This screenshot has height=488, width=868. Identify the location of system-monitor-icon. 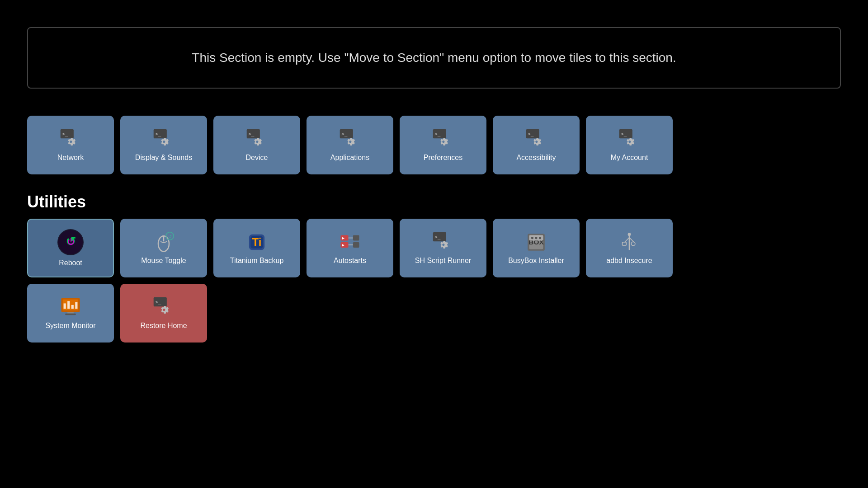
(71, 307).